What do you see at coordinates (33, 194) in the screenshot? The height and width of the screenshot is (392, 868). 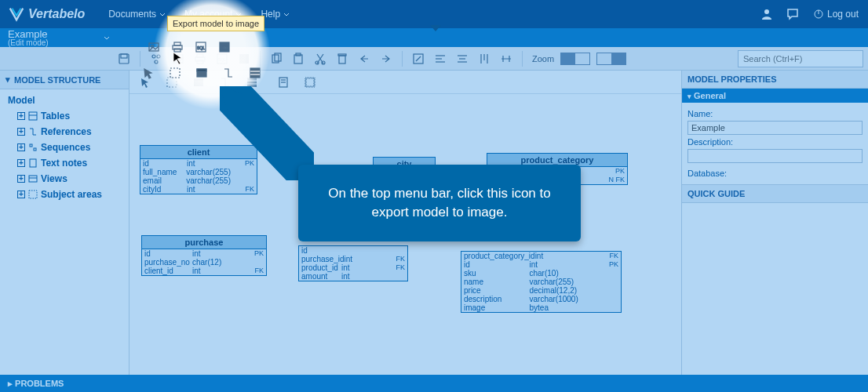 I see `area-icon` at bounding box center [33, 194].